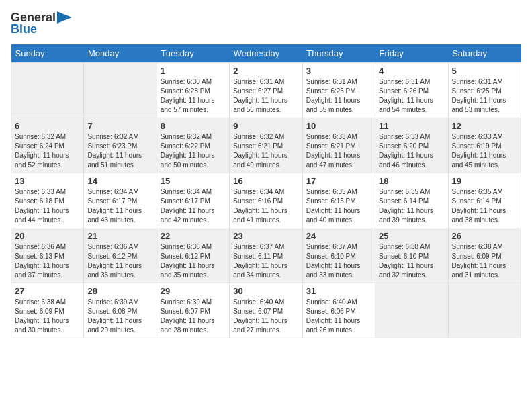 This screenshot has height=411, width=532. What do you see at coordinates (120, 256) in the screenshot?
I see `day-cell: 21Sunrise: 6:36 AMSunset: 6:12 PMDayligh…` at bounding box center [120, 256].